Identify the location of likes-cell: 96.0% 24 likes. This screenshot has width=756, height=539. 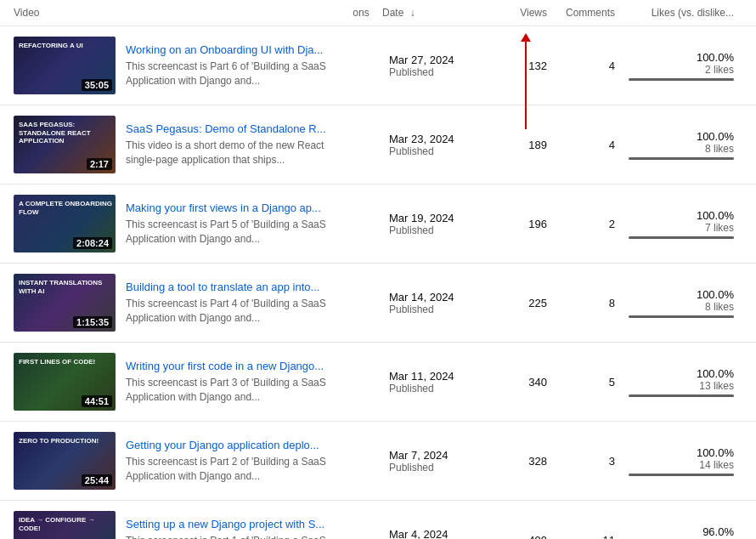
(688, 532).